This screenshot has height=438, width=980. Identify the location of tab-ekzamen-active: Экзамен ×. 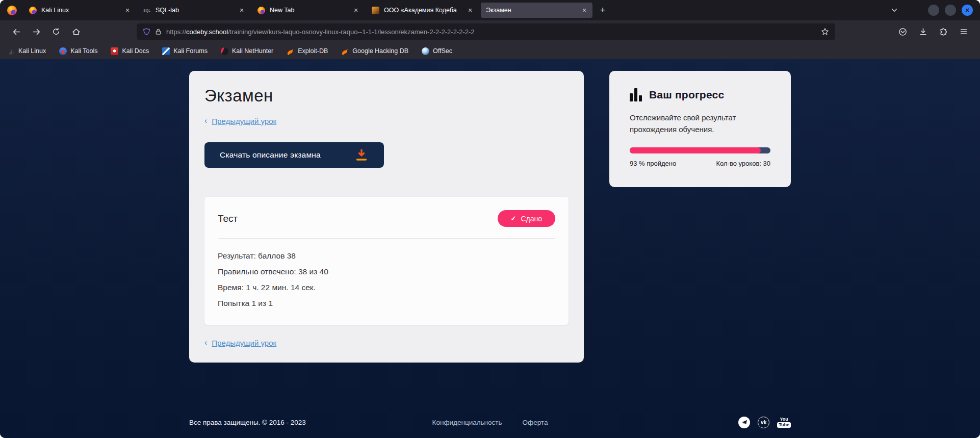
(536, 10).